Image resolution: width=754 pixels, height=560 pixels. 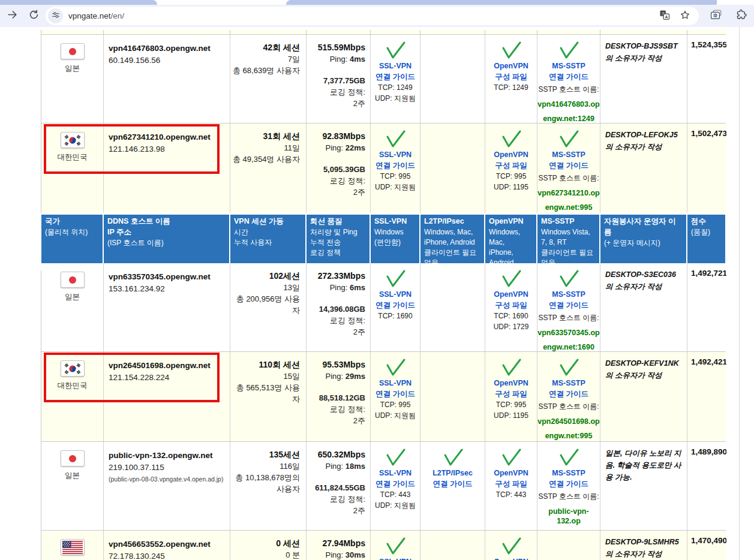 What do you see at coordinates (12, 16) in the screenshot?
I see `forward-arrow-icon` at bounding box center [12, 16].